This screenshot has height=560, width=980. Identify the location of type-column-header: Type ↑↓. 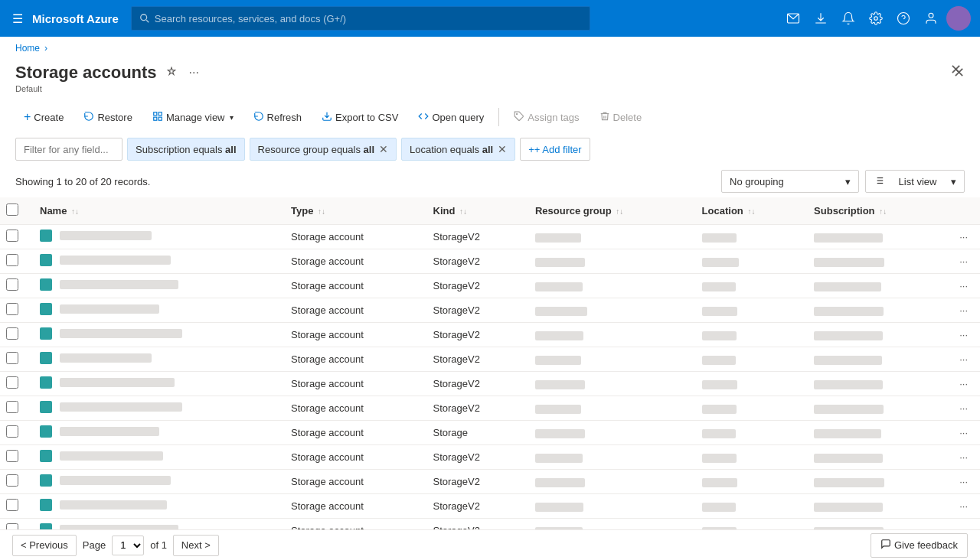
(352, 211).